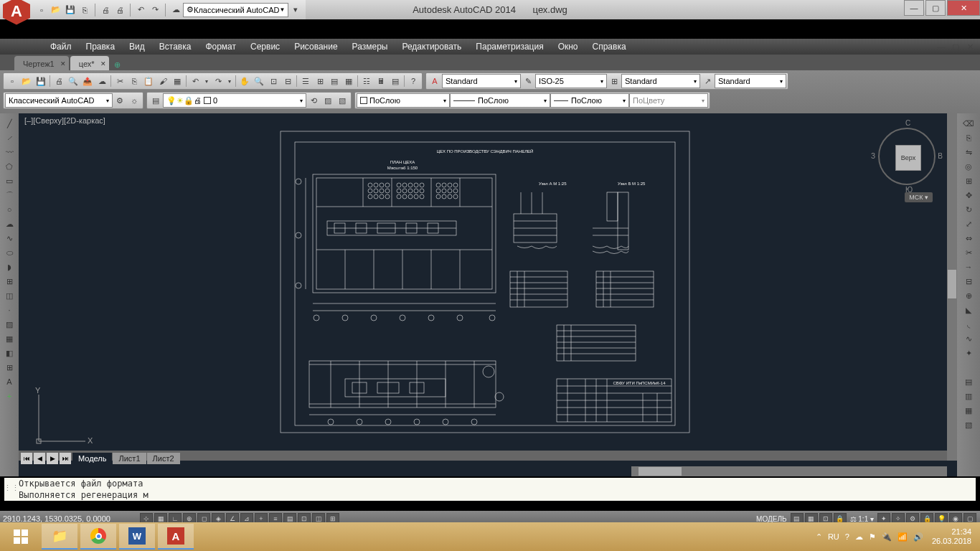  I want to click on anno-scale-dropdown: ⚖ 1:1 ▾, so click(862, 519).